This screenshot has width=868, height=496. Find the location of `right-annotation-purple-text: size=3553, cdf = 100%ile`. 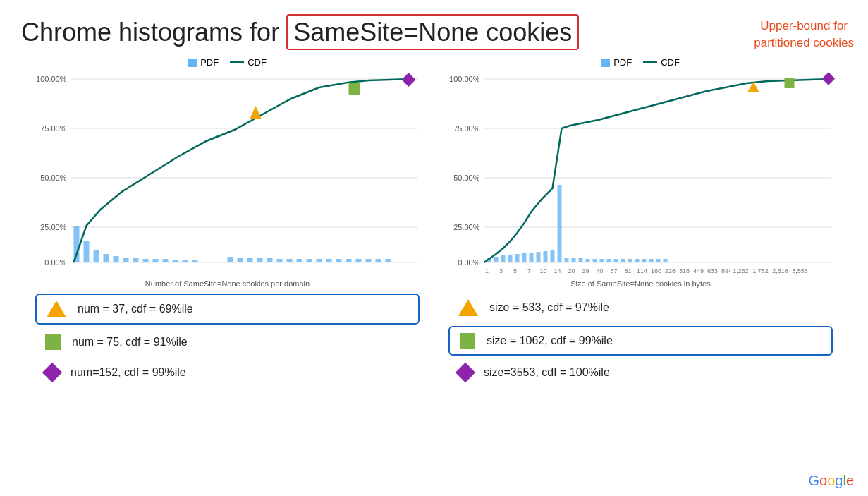

right-annotation-purple-text: size=3553, cdf = 100%ile is located at coordinates (547, 373).